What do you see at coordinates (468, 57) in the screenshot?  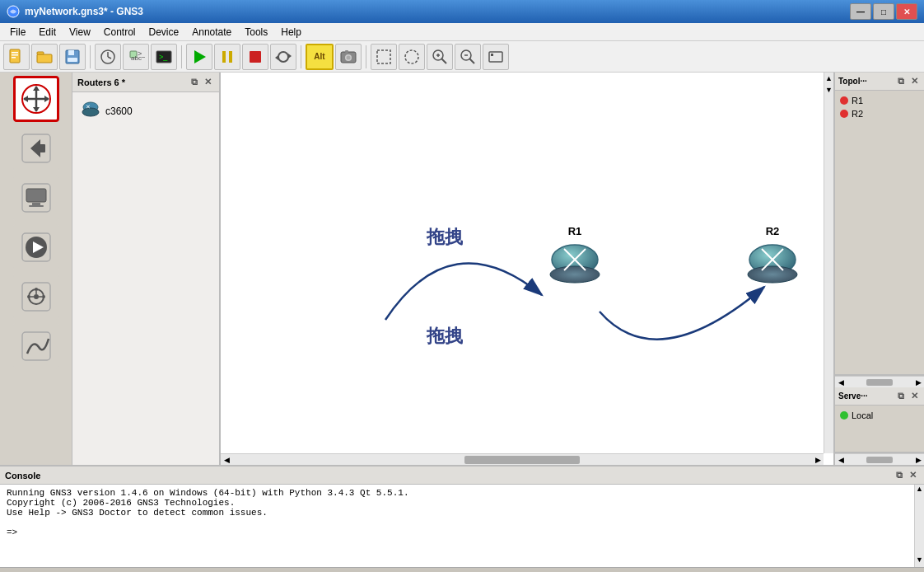 I see `zoom-out-button` at bounding box center [468, 57].